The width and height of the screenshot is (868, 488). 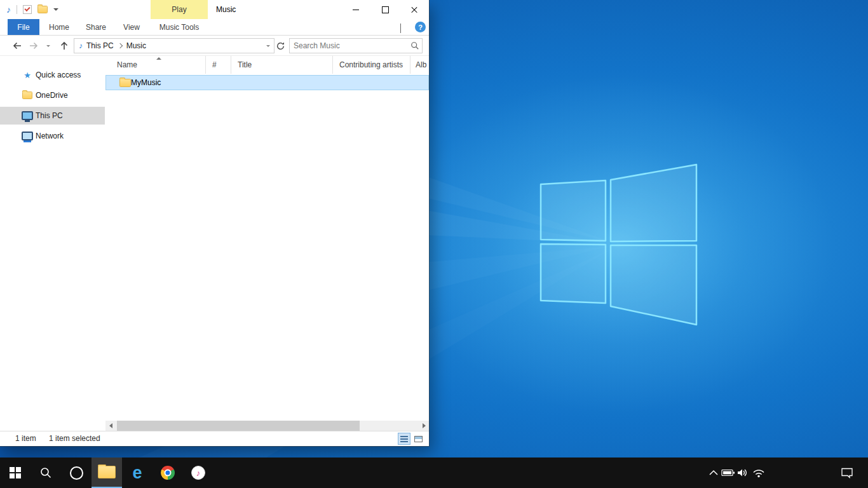 What do you see at coordinates (52, 116) in the screenshot?
I see `sidebar-item-this-pc: This PC` at bounding box center [52, 116].